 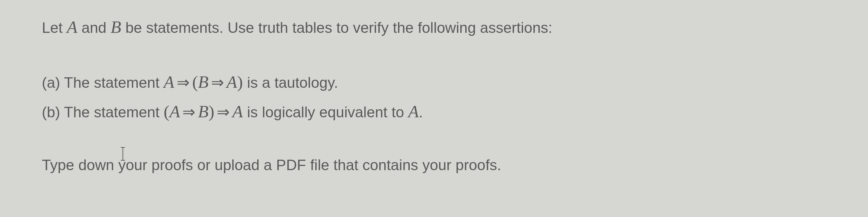 What do you see at coordinates (54, 28) in the screenshot?
I see `intro-prefix: Let` at bounding box center [54, 28].